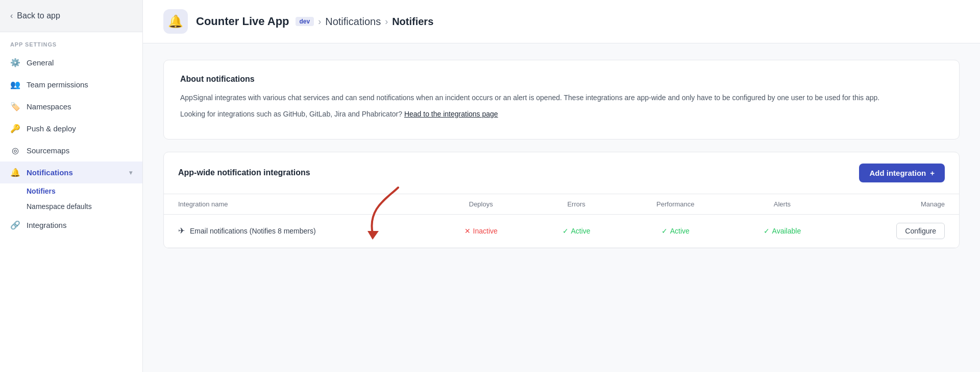 This screenshot has height=372, width=980. Describe the element at coordinates (40, 62) in the screenshot. I see `sidebar-item-label: General` at that location.